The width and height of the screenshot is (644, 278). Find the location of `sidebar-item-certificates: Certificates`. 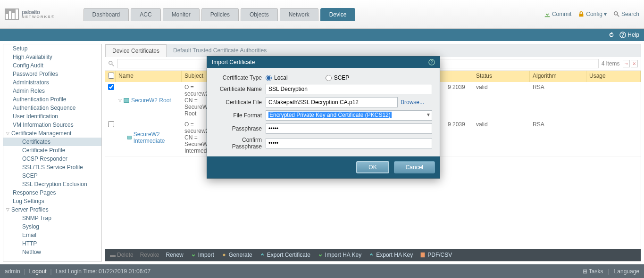

sidebar-item-certificates: Certificates is located at coordinates (52, 142).